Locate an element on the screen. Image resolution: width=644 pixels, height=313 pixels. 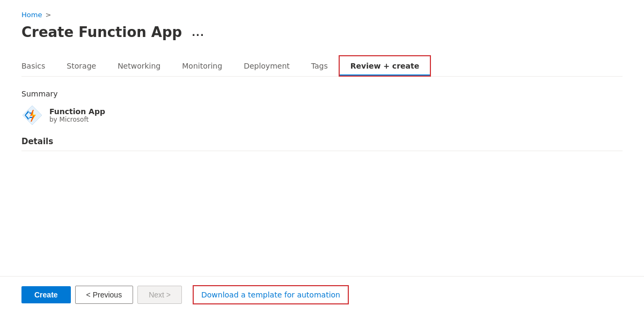
tab-tags: Tags is located at coordinates (320, 66).